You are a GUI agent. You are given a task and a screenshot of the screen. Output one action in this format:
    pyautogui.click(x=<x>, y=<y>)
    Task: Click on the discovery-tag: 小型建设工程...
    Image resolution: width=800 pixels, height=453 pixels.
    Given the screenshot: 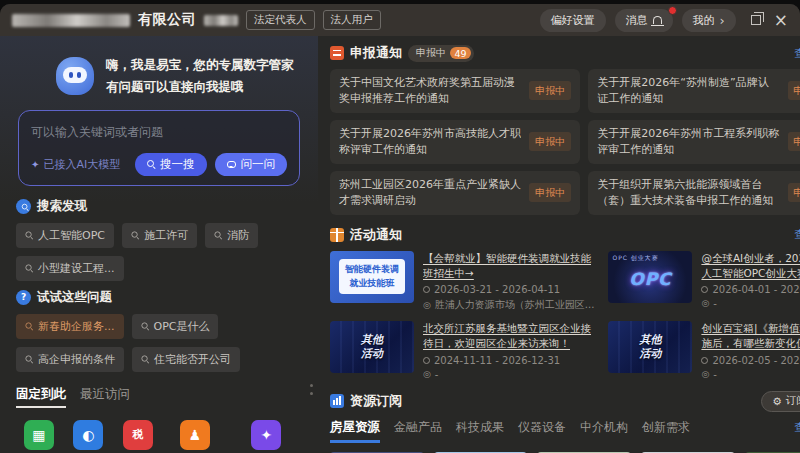 What is the action you would take?
    pyautogui.click(x=70, y=268)
    